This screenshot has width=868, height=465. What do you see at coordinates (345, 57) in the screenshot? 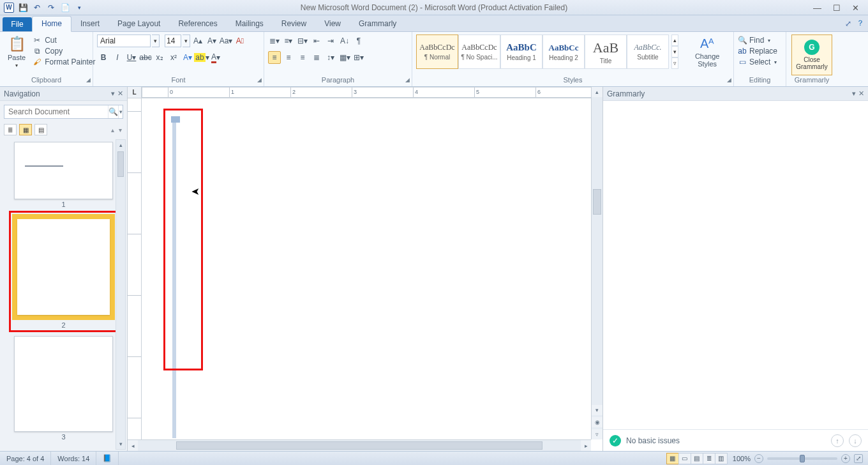
I see `shading-button: ▦▾` at bounding box center [345, 57].